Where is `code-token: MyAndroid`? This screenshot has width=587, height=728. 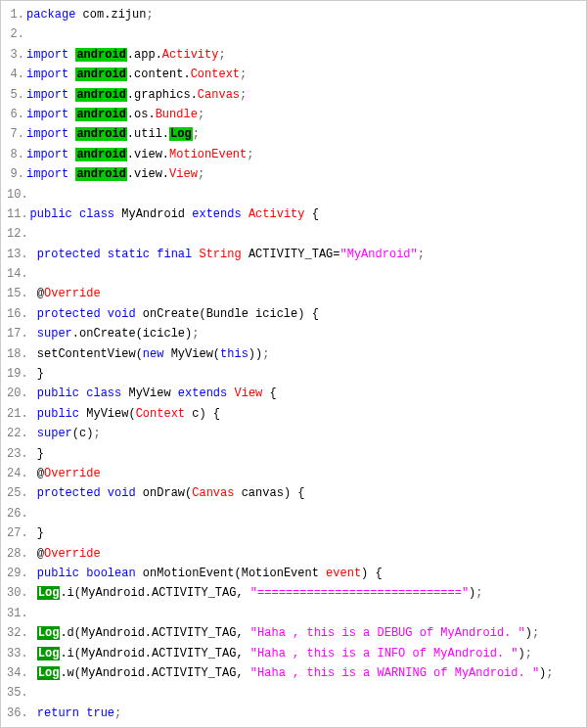
code-token: MyAndroid is located at coordinates (153, 214).